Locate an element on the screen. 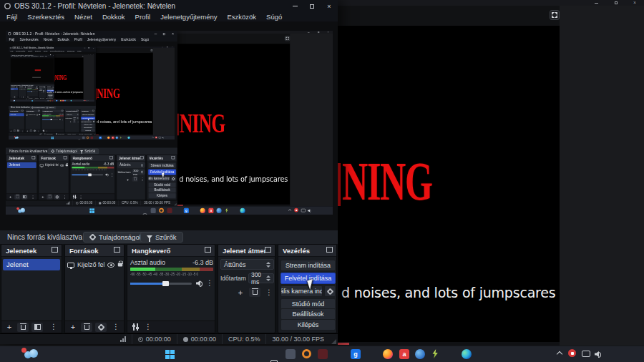 The image size is (644, 362). add-source-button: + is located at coordinates (73, 328).